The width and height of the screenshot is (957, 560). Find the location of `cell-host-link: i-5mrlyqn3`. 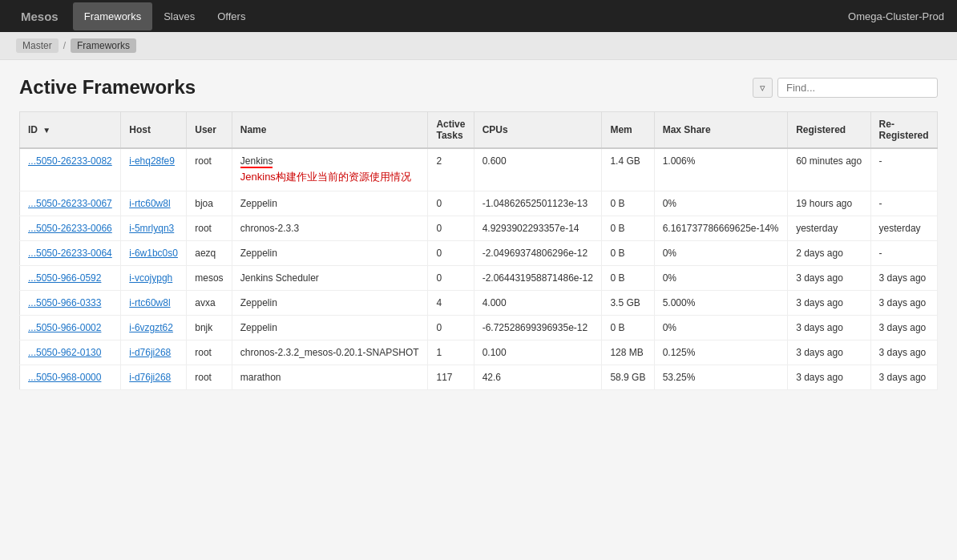

cell-host-link: i-5mrlyqn3 is located at coordinates (151, 228).